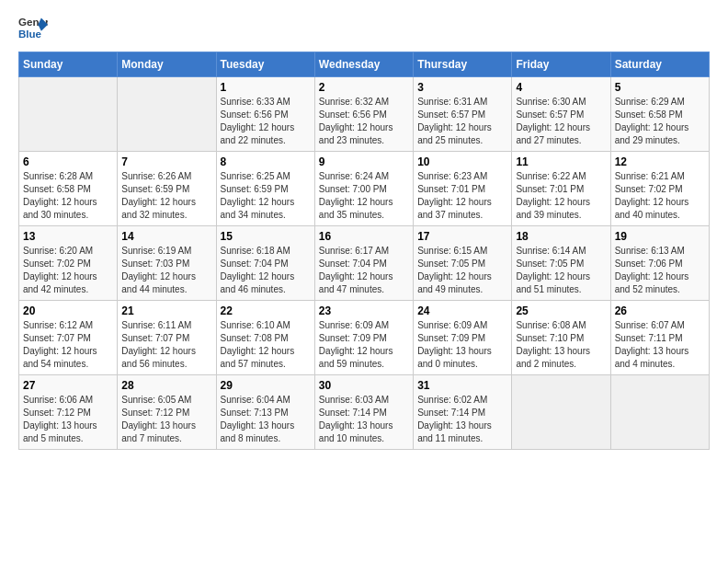  What do you see at coordinates (68, 162) in the screenshot?
I see `day-number: 6` at bounding box center [68, 162].